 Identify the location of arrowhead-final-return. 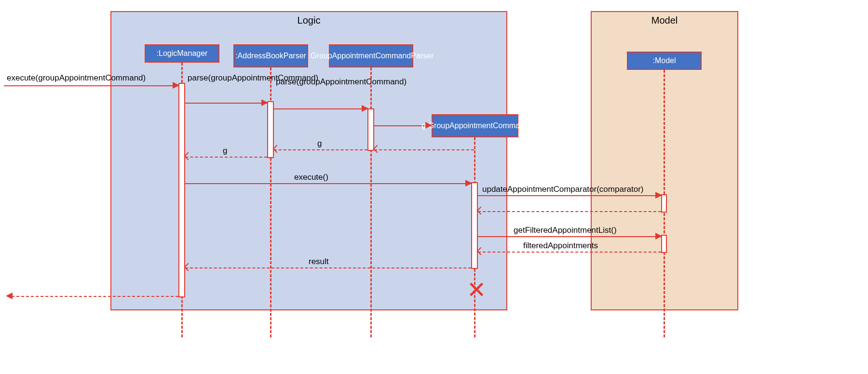
(9, 296).